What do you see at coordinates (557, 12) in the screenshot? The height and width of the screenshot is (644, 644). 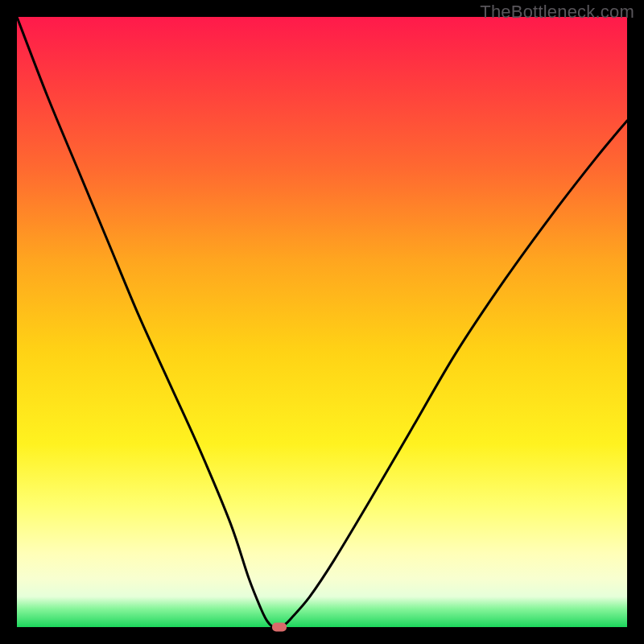 I see `watermark-text: TheBottleneck.com` at bounding box center [557, 12].